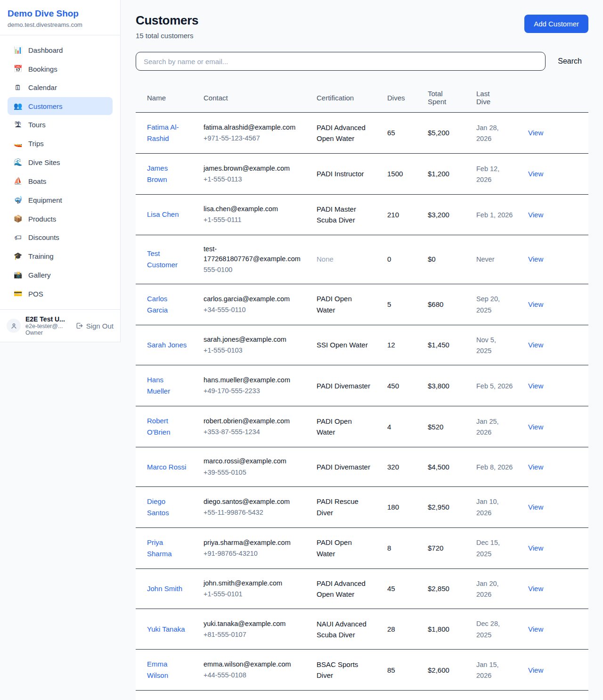 This screenshot has width=603, height=700. Describe the element at coordinates (488, 670) in the screenshot. I see `last-dive-date: Jan 15, 2026` at that location.